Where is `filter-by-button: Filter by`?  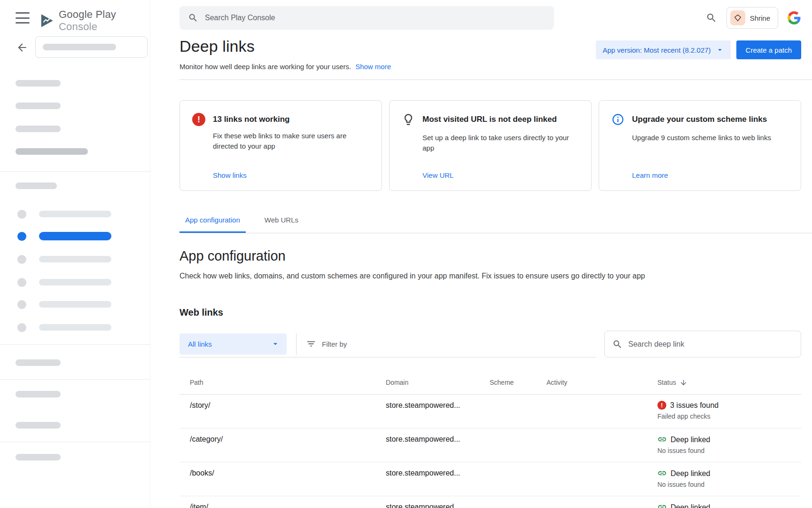
filter-by-button: Filter by is located at coordinates (326, 344).